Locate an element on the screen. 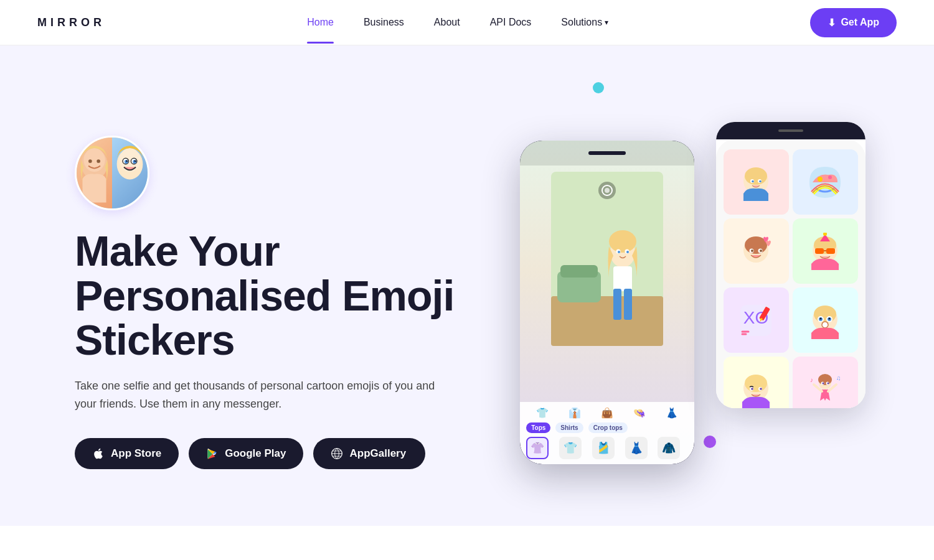 This screenshot has height=560, width=934. google-play-button: Google Play is located at coordinates (246, 454).